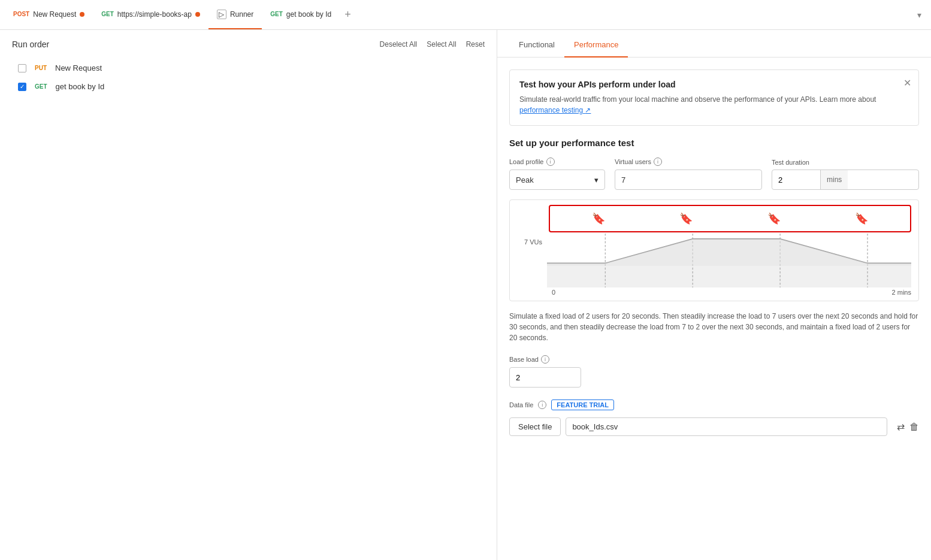  I want to click on test-duration-group: Test duration mins, so click(845, 174).